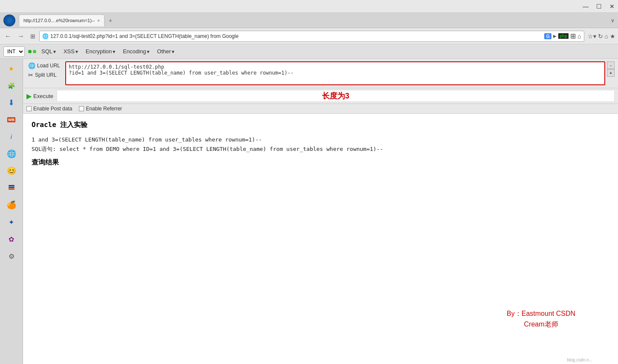 This screenshot has width=618, height=364. Describe the element at coordinates (148, 52) in the screenshot. I see `encoding-arrow: ▼` at that location.